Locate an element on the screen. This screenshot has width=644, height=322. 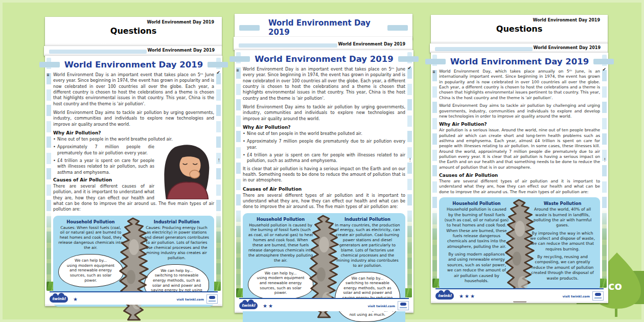
speech-bubble: We can help by... switching to renewable… is located at coordinates (367, 297).